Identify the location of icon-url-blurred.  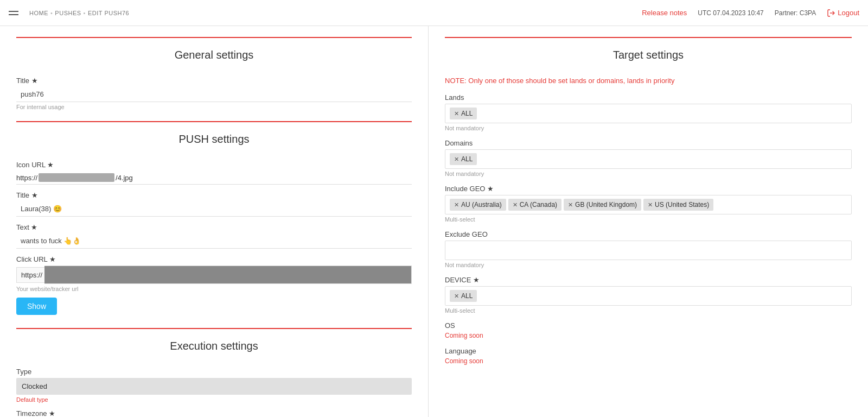
(76, 178).